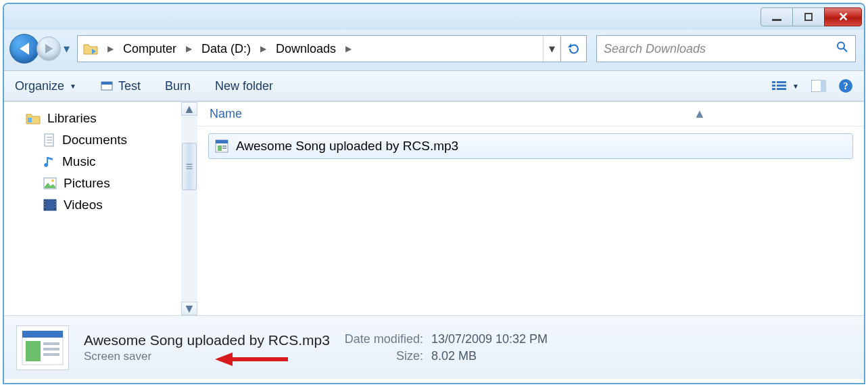 This screenshot has width=868, height=387. I want to click on window-minimize-button, so click(777, 17).